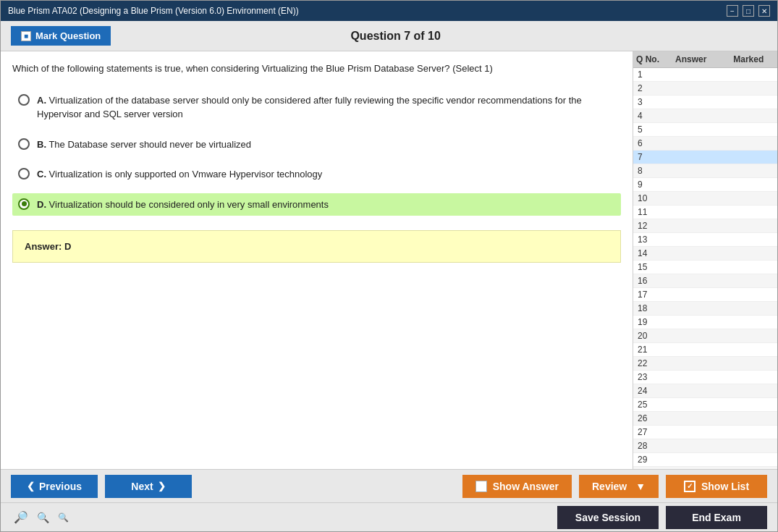 This screenshot has height=532, width=778. Describe the element at coordinates (705, 308) in the screenshot. I see `side-panel-row: 18` at that location.